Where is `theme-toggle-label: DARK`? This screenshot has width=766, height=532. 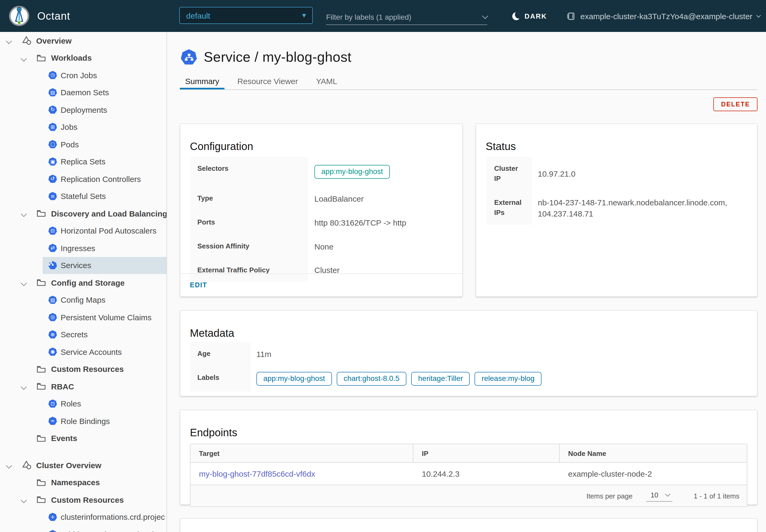
theme-toggle-label: DARK is located at coordinates (536, 16).